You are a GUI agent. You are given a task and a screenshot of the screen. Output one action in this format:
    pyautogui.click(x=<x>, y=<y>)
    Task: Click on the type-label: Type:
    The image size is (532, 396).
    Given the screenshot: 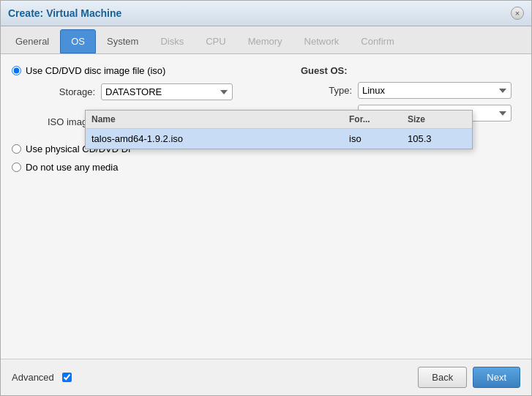 What is the action you would take?
    pyautogui.click(x=326, y=91)
    